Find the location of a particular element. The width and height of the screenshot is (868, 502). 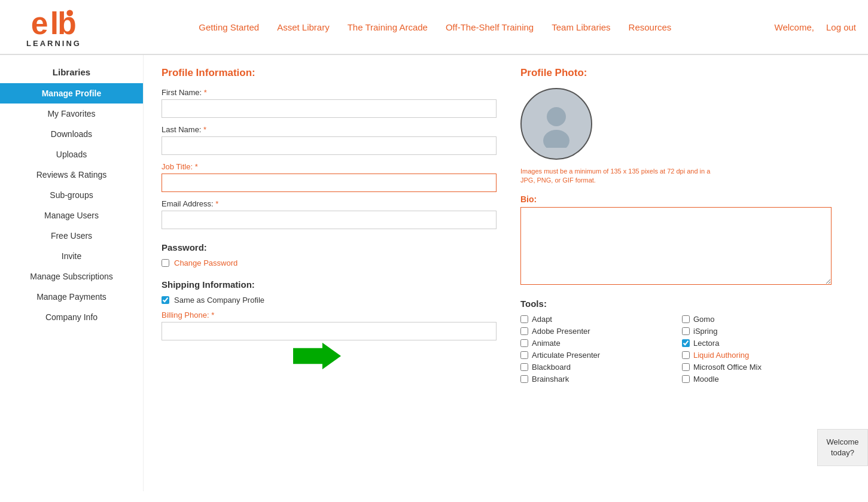

logo-icon: e l b is located at coordinates (54, 24).